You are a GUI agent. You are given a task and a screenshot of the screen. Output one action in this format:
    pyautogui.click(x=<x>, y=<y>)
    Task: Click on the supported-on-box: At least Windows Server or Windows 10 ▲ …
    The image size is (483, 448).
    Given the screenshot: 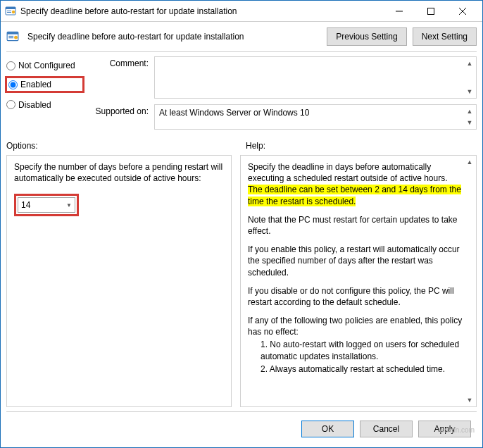 What is the action you would take?
    pyautogui.click(x=315, y=117)
    